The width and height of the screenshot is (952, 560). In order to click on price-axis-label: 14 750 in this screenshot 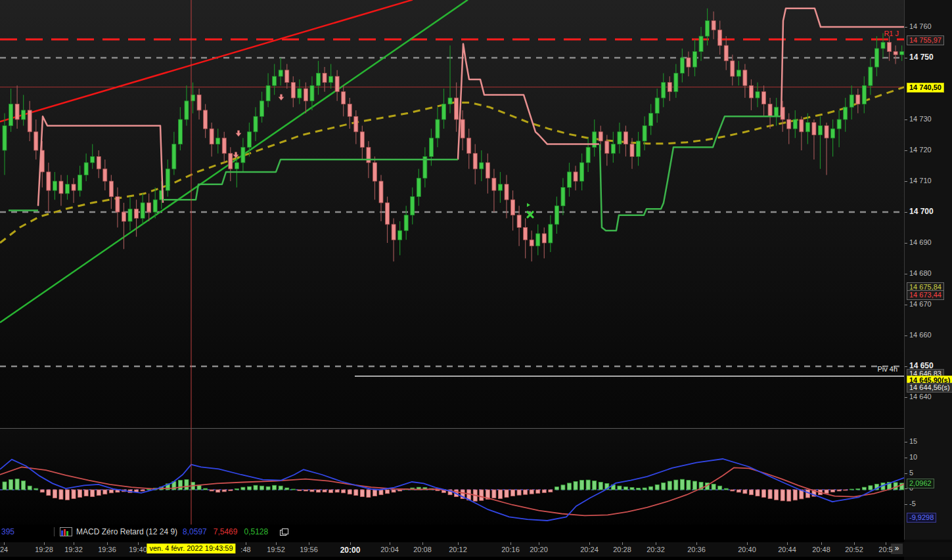, I will do `click(921, 57)`.